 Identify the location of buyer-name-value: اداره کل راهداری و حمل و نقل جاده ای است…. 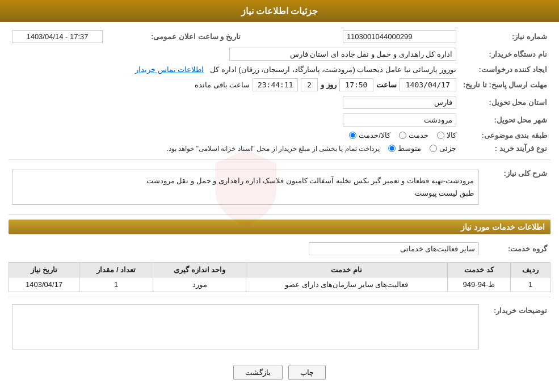
(234, 54).